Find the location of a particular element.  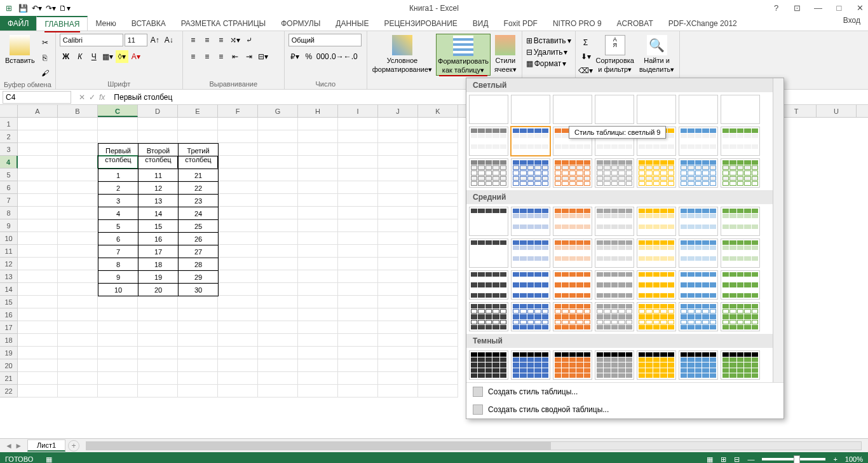

align-mid-icon: ≡ is located at coordinates (207, 40).